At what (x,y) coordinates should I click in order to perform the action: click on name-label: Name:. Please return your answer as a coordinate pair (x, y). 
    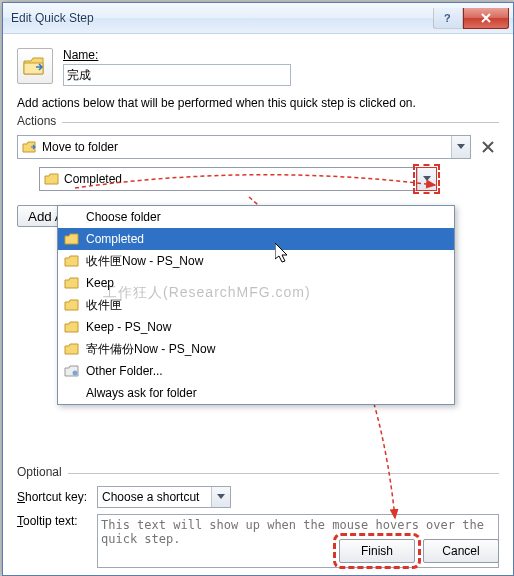
    Looking at the image, I should click on (281, 55).